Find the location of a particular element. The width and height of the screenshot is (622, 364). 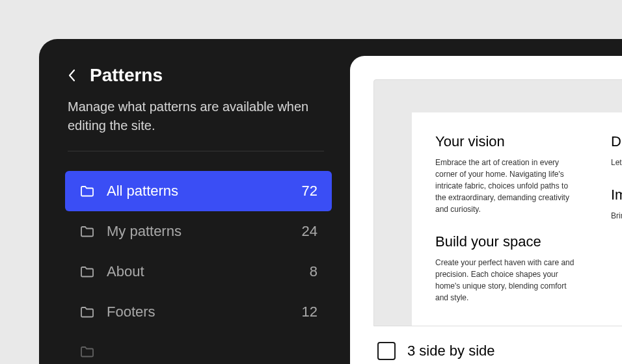

sidebar-item-about: About 8 is located at coordinates (198, 272).